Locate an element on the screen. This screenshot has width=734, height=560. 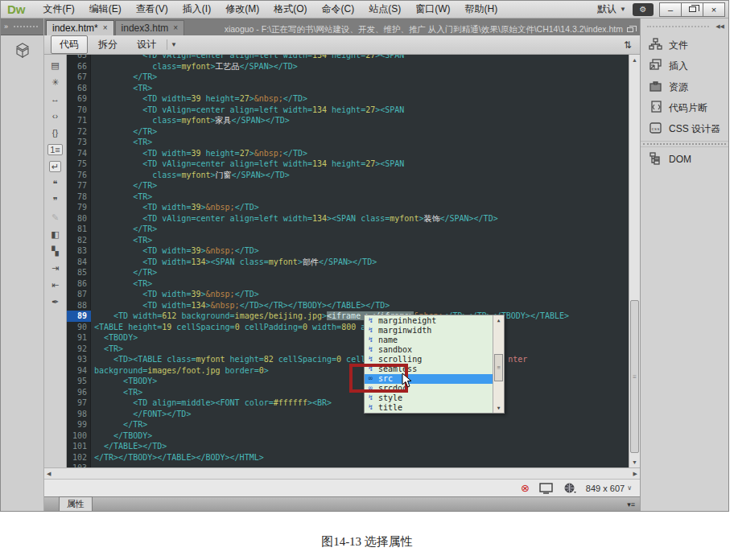
menu-item: 插入(I) is located at coordinates (196, 10).